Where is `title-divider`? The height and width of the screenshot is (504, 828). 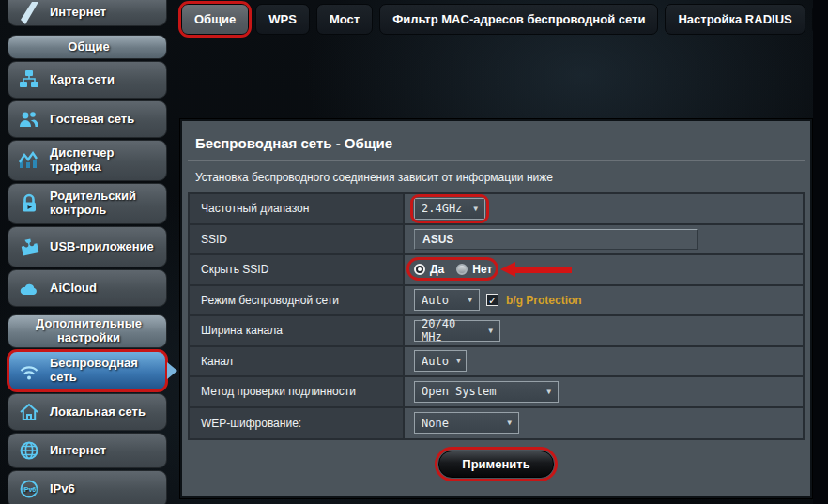 title-divider is located at coordinates (496, 160).